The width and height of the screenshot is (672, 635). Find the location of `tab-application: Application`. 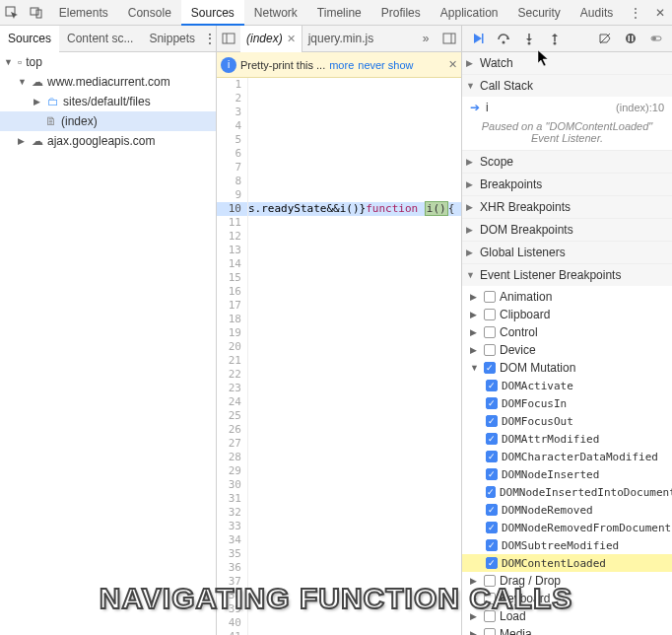

tab-application: Application is located at coordinates (469, 13).